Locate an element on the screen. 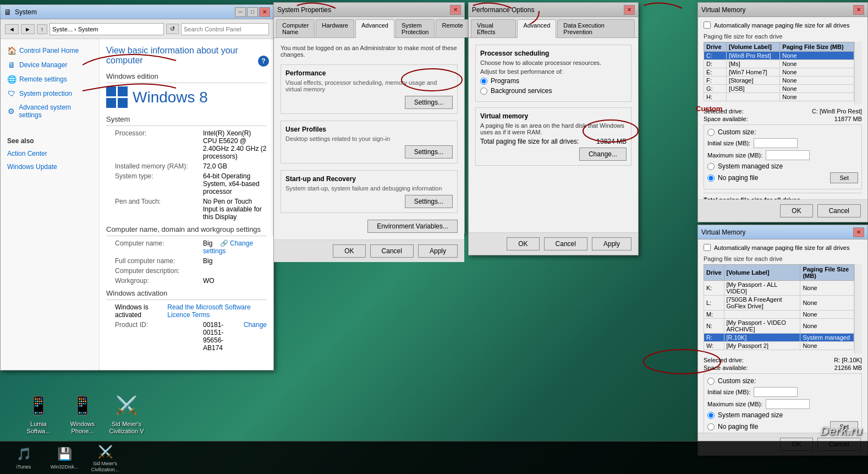  taskbar-item-itunes: 🎵 iTunes is located at coordinates (24, 458).